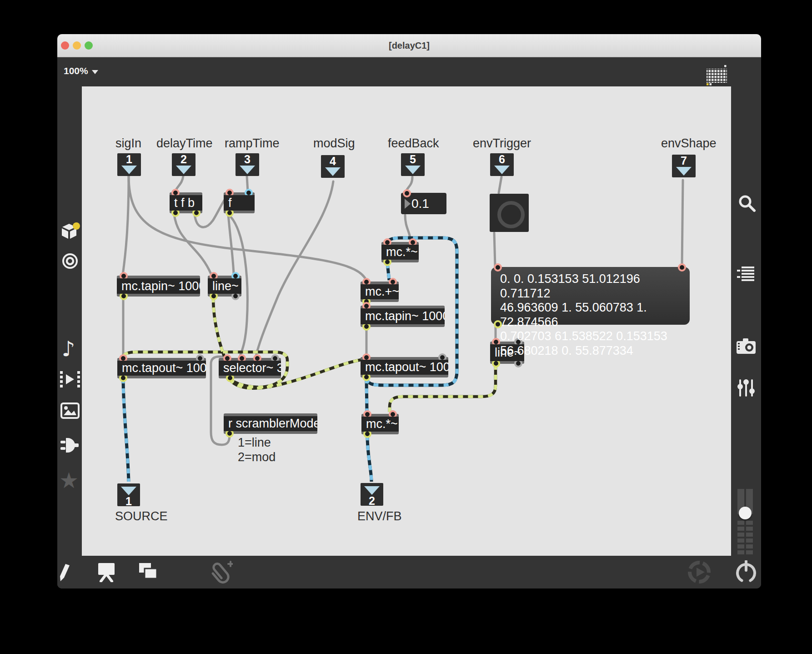 The image size is (812, 654). What do you see at coordinates (684, 166) in the screenshot?
I see `inlet-7: 7` at bounding box center [684, 166].